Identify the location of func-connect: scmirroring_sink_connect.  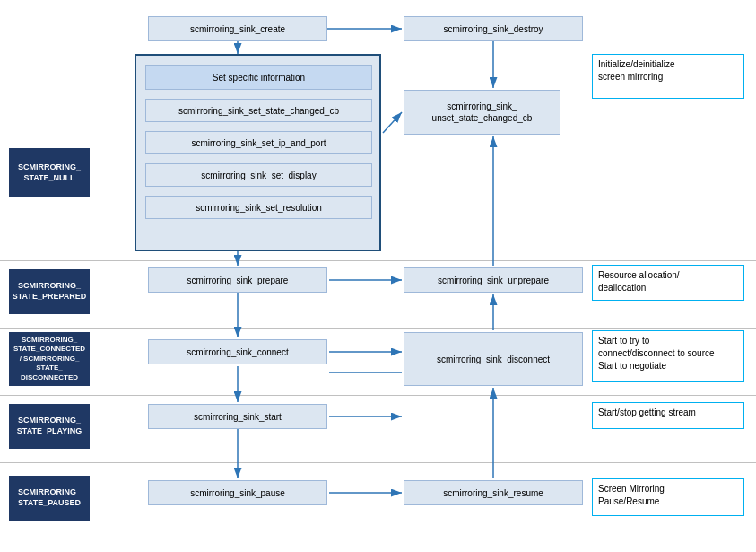
(238, 352).